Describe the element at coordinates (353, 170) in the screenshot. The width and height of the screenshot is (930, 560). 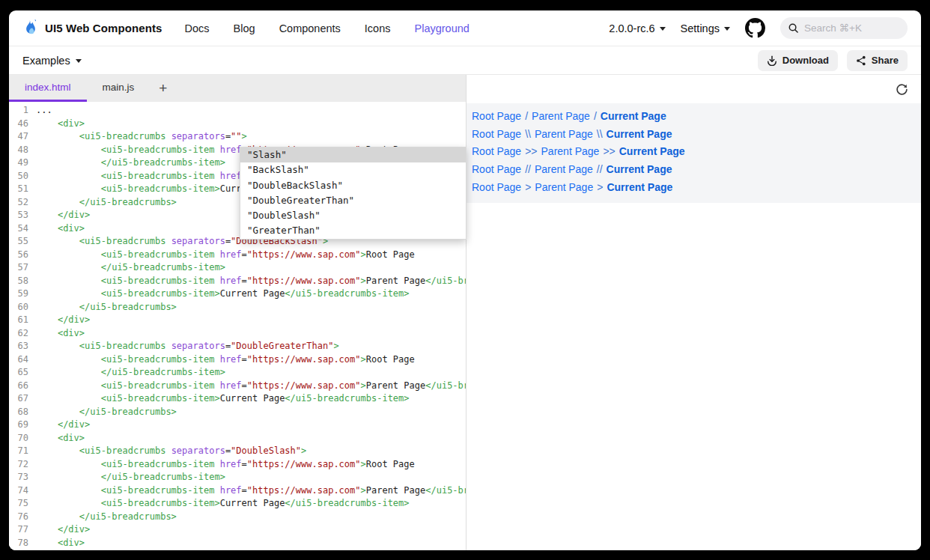
I see `autocomplete-item: "BackSlash"` at that location.